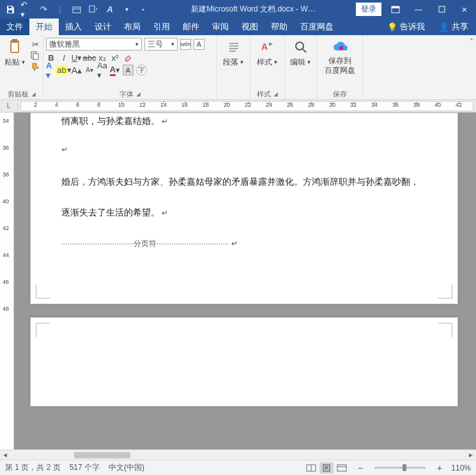 The width and height of the screenshot is (476, 475). I want to click on tab-baidu: 百度网盘, so click(317, 27).